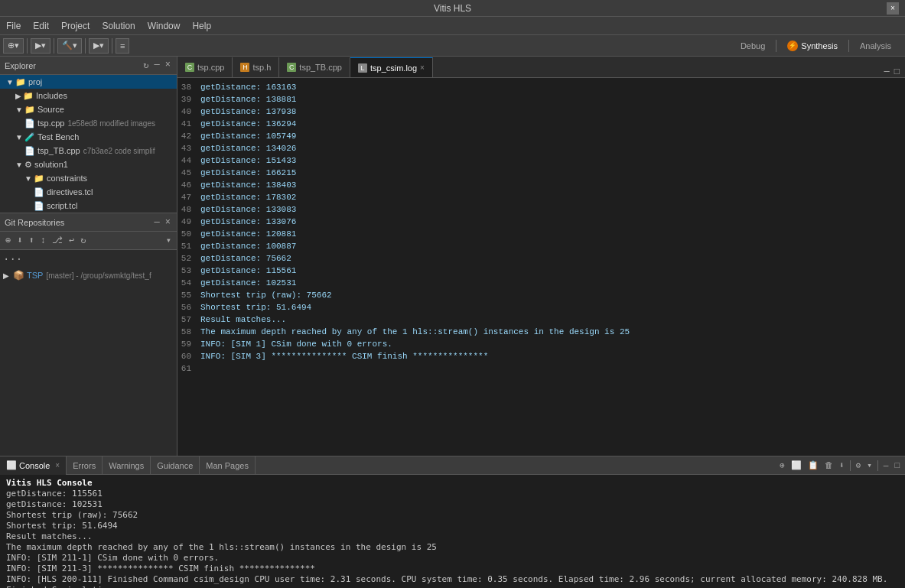 The height and width of the screenshot is (588, 905). What do you see at coordinates (12, 259) in the screenshot?
I see `git-dots-icon: ···` at bounding box center [12, 259].